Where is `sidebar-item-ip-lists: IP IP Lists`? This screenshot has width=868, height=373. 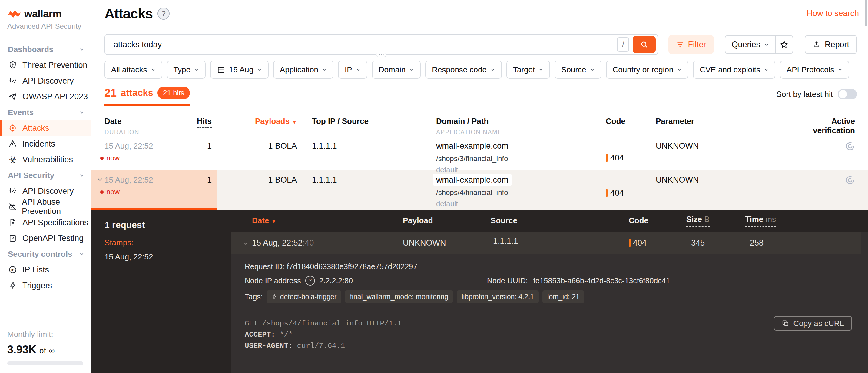 sidebar-item-ip-lists: IP IP Lists is located at coordinates (45, 270).